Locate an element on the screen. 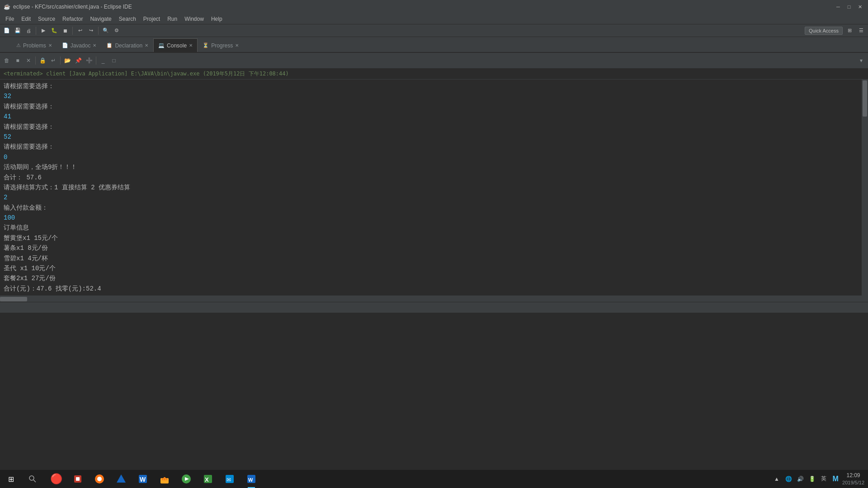 Image resolution: width=868 pixels, height=488 pixels. quick-access-button: Quick Access is located at coordinates (824, 31).